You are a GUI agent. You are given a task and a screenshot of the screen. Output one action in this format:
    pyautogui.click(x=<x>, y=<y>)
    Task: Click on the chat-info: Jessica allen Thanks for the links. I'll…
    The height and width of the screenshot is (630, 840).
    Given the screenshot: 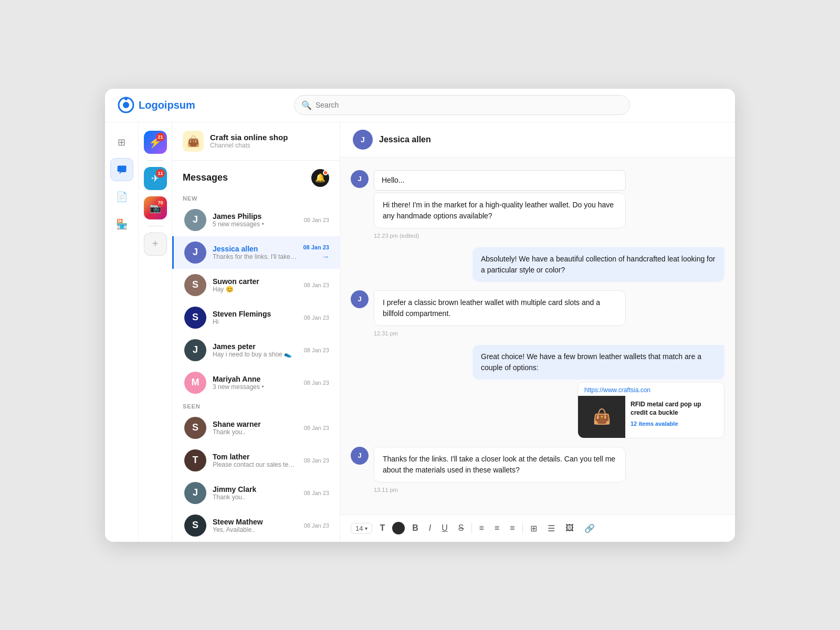 What is the action you would take?
    pyautogui.click(x=255, y=253)
    